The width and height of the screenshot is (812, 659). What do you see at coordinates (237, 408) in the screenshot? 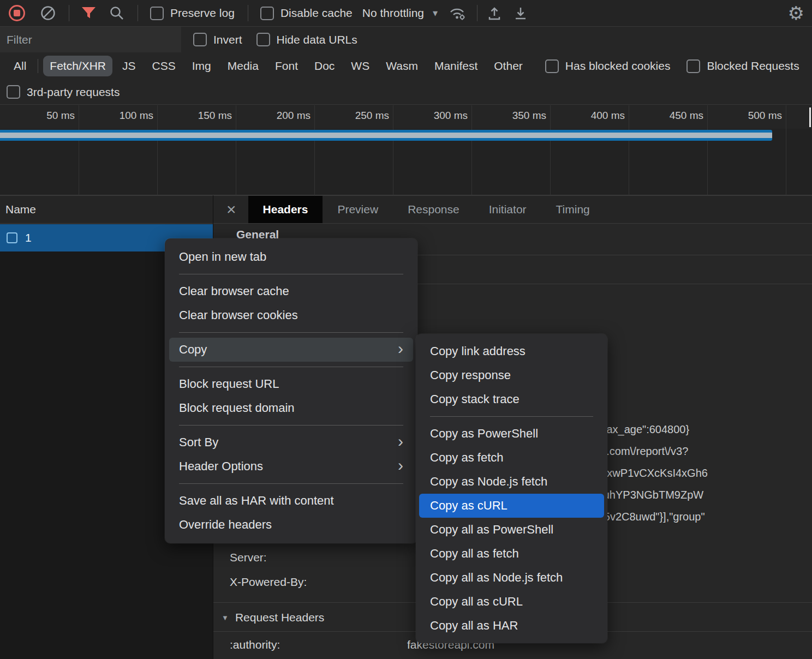
I see `menu-item-label: Block request domain` at bounding box center [237, 408].